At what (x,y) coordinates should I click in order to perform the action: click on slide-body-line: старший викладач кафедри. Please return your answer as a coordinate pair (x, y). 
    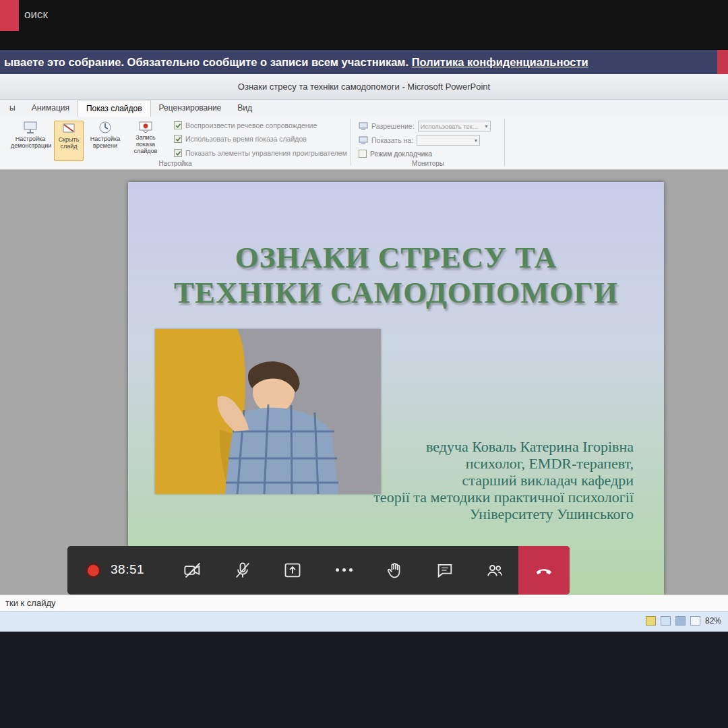
    Looking at the image, I should click on (504, 480).